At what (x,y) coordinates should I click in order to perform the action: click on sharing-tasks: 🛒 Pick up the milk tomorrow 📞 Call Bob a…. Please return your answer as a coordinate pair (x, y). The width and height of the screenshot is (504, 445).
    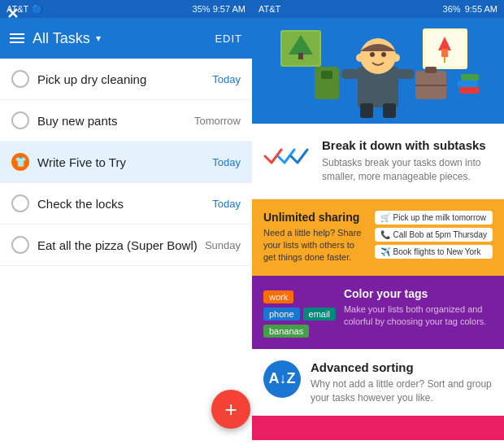
    Looking at the image, I should click on (434, 234).